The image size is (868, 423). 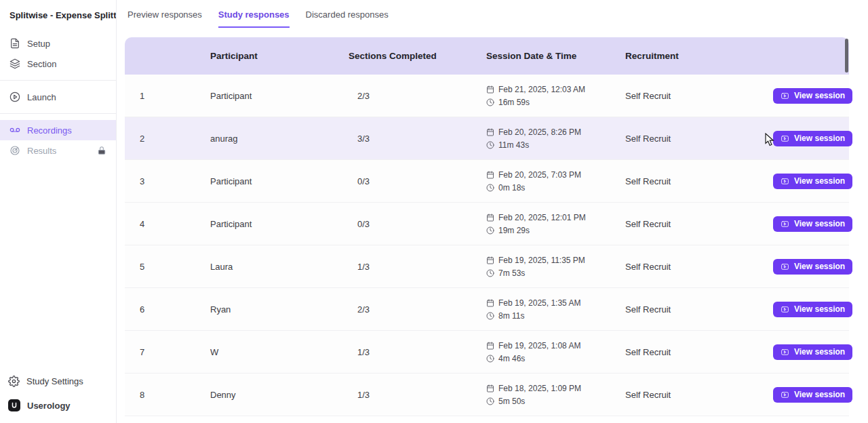 I want to click on participant-name: Participant, so click(x=279, y=224).